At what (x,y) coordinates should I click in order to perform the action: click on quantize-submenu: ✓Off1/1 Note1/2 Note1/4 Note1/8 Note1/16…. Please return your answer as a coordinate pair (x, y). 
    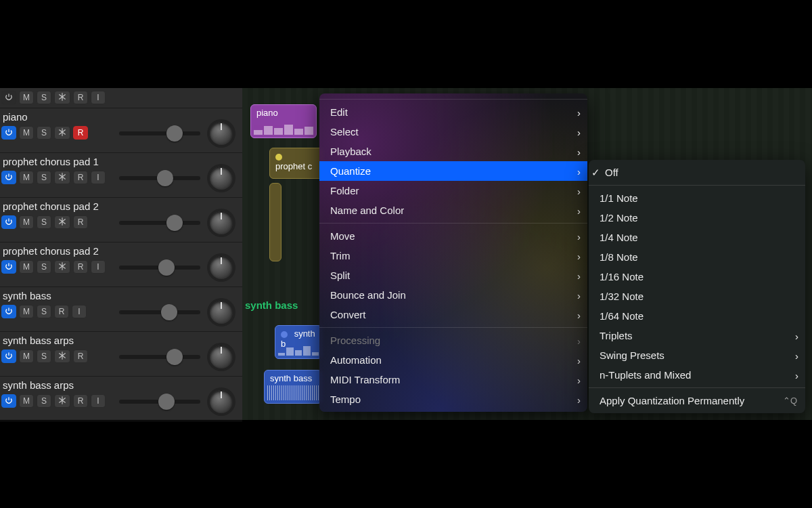
    Looking at the image, I should click on (697, 287).